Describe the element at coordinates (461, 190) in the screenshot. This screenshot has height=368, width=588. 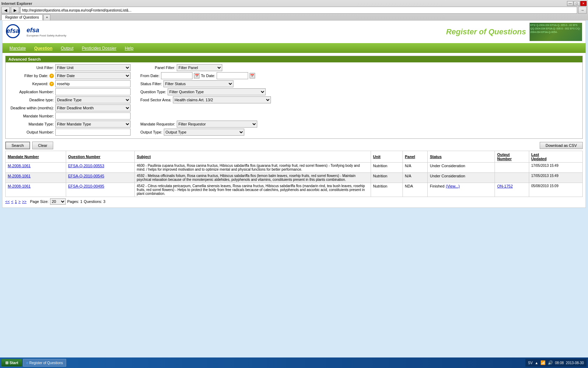
I see `status-cell: Finished(View...)` at that location.